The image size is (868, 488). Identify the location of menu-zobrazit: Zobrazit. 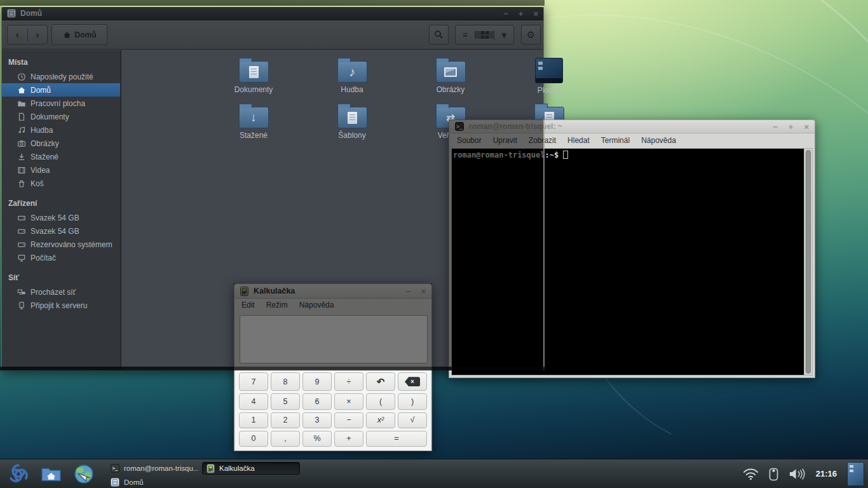
(543, 140).